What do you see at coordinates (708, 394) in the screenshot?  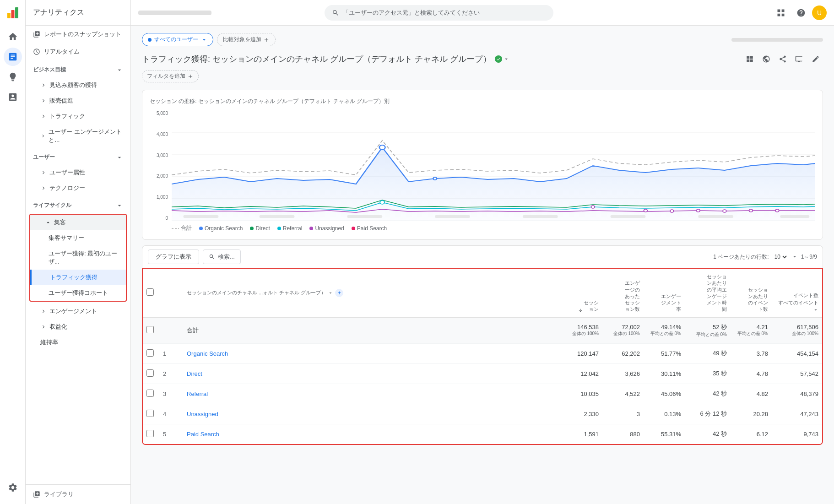 I see `row-3-avg-time: 42 秒` at bounding box center [708, 394].